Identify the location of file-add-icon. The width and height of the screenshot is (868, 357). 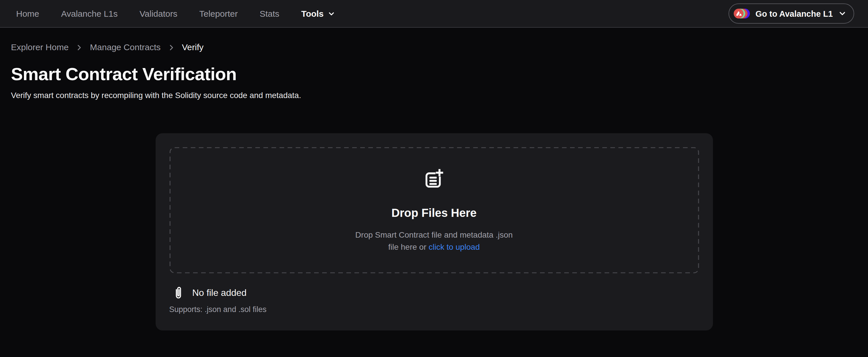
(434, 179).